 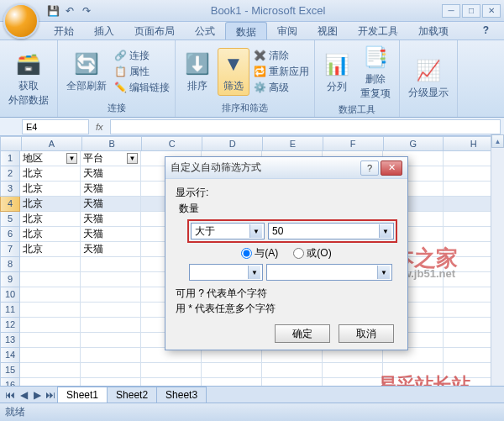 I want to click on value1-combo: 50▼, so click(x=331, y=231).